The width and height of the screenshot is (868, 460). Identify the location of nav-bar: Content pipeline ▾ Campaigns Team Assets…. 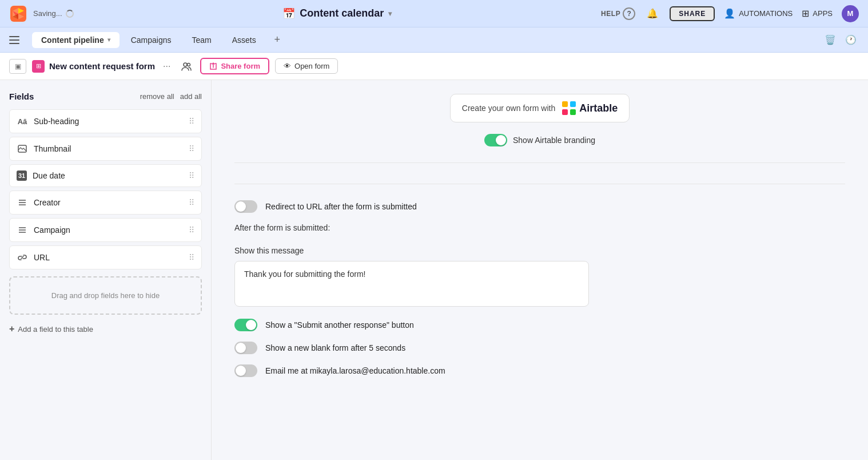
(434, 40).